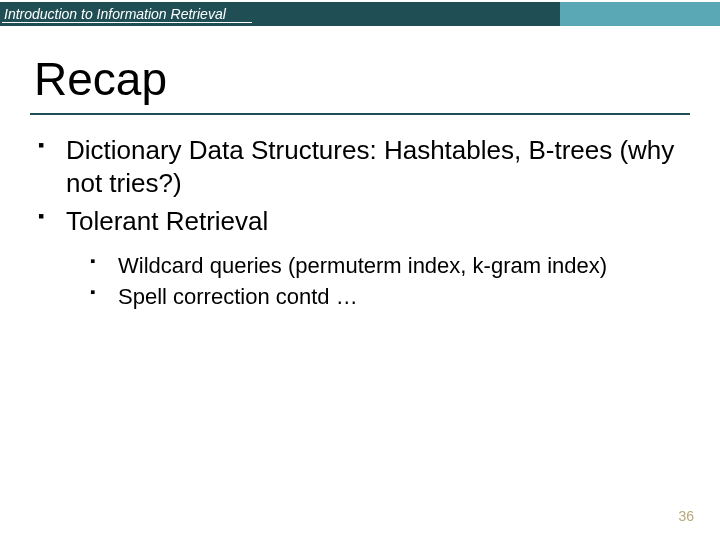  I want to click on header-bar: Introduction to Information Retrieval, so click(360, 14).